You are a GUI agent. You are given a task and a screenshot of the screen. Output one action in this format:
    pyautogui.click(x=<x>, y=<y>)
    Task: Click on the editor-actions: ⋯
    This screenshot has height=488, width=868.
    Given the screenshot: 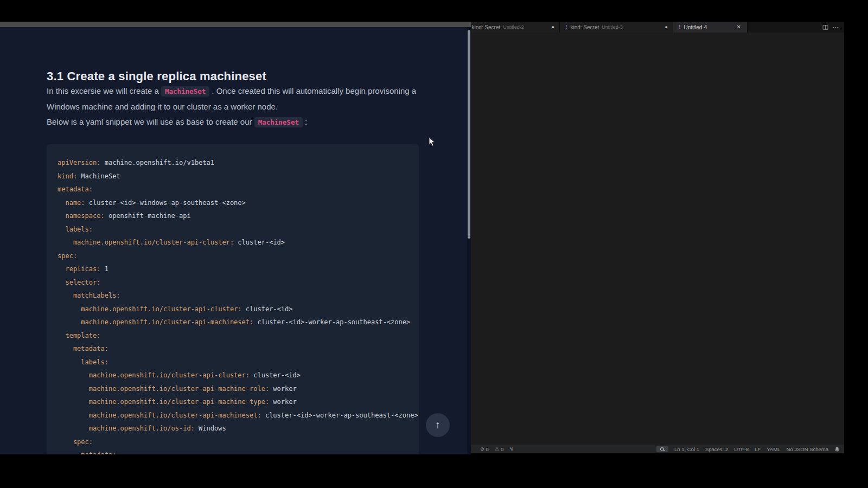 What is the action you would take?
    pyautogui.click(x=831, y=27)
    